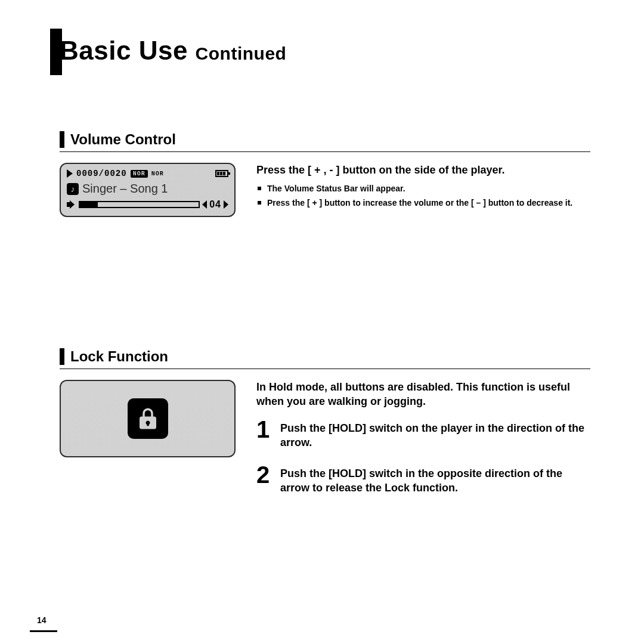 Image resolution: width=644 pixels, height=644 pixels. I want to click on volume-bar, so click(140, 205).